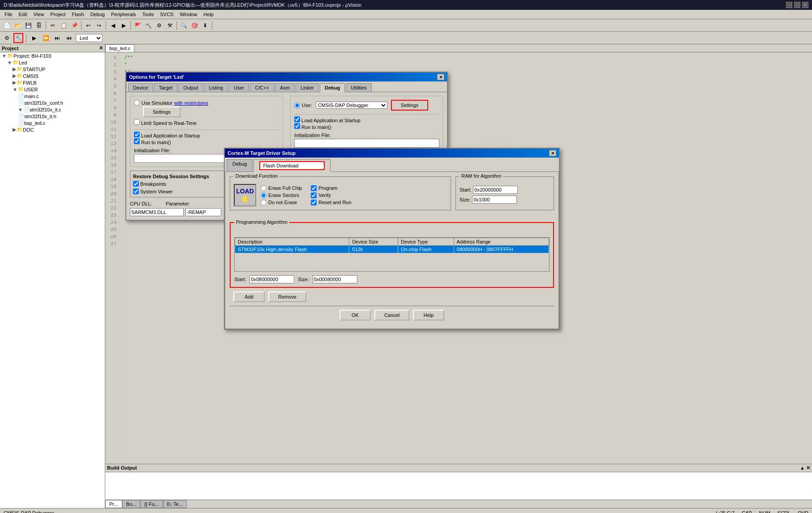 The image size is (812, 513). Describe the element at coordinates (120, 48) in the screenshot. I see `editor-tab-bspled: bsp_led.c` at that location.